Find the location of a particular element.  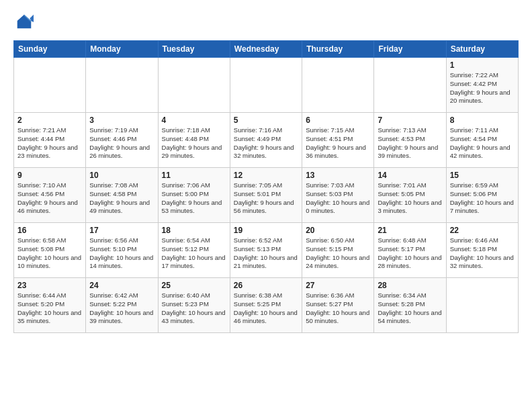

calendar-cell: 18Sunrise: 6:54 AM Sunset: 5:12 PM Dayli… is located at coordinates (193, 250).